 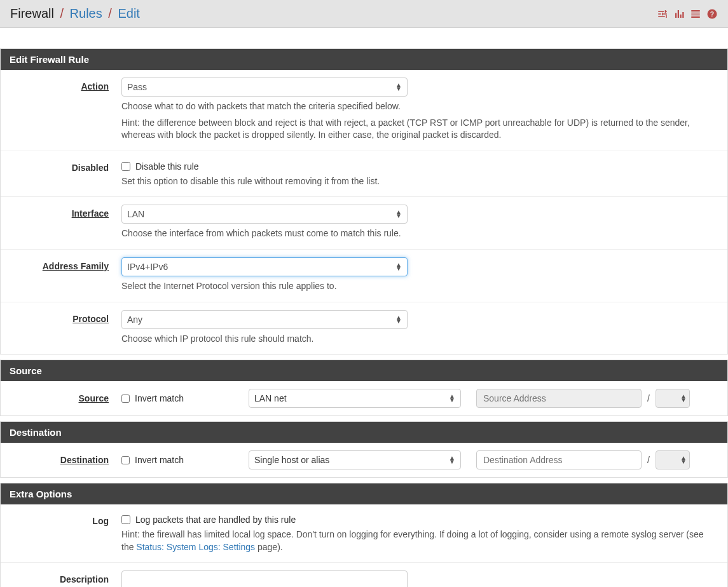 What do you see at coordinates (264, 320) in the screenshot?
I see `select-protocol: Any ▲▼` at bounding box center [264, 320].